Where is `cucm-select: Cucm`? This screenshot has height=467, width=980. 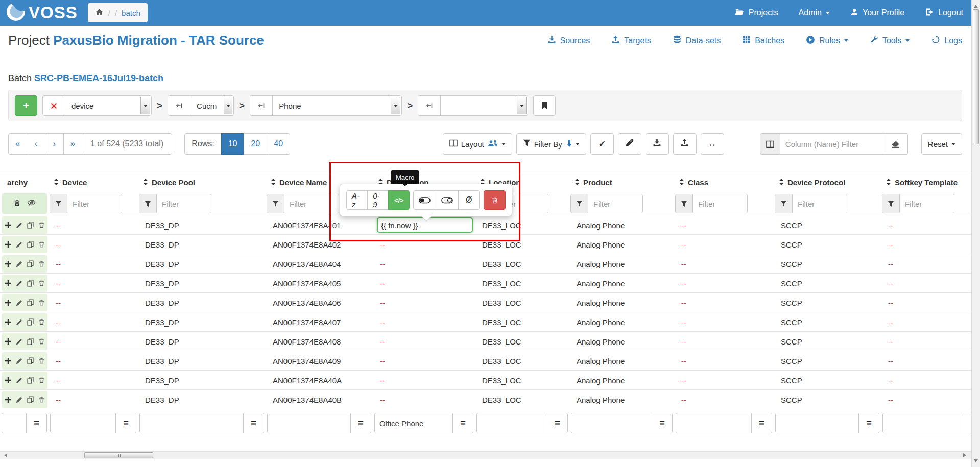
cucm-select: Cucm is located at coordinates (212, 106).